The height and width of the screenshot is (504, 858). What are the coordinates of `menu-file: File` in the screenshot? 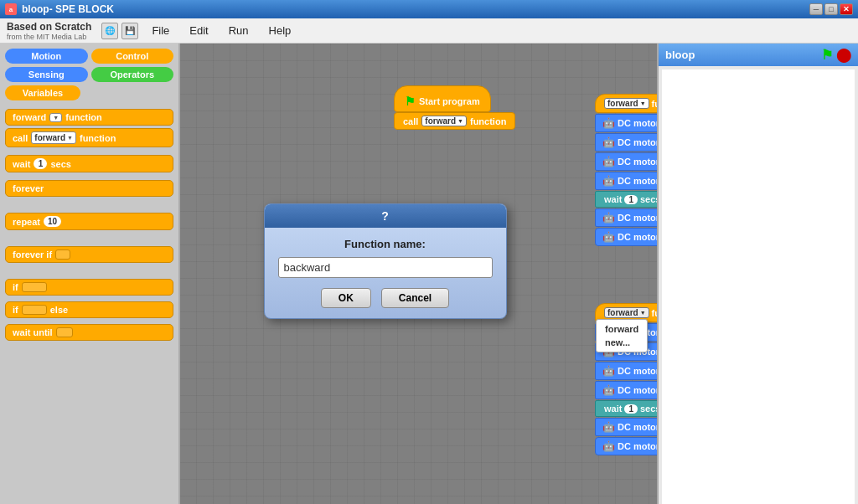 It's located at (161, 30).